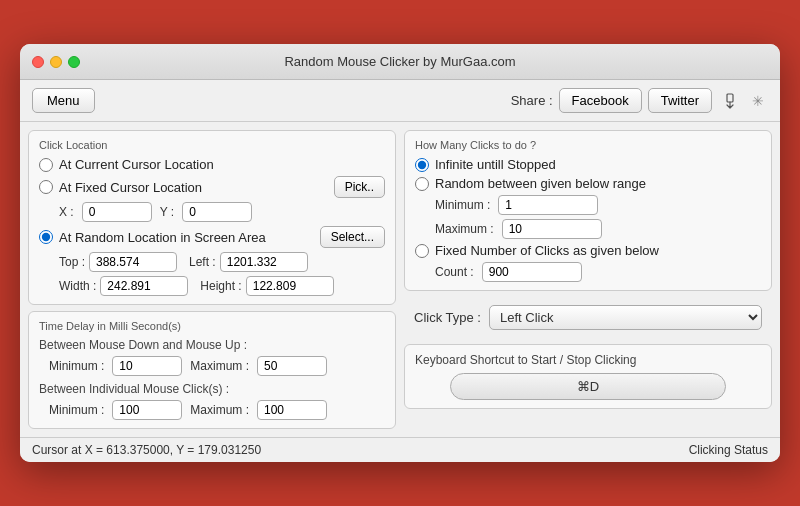 The image size is (800, 506). Describe the element at coordinates (496, 164) in the screenshot. I see `infinite-label: Infinite untill Stopped` at that location.